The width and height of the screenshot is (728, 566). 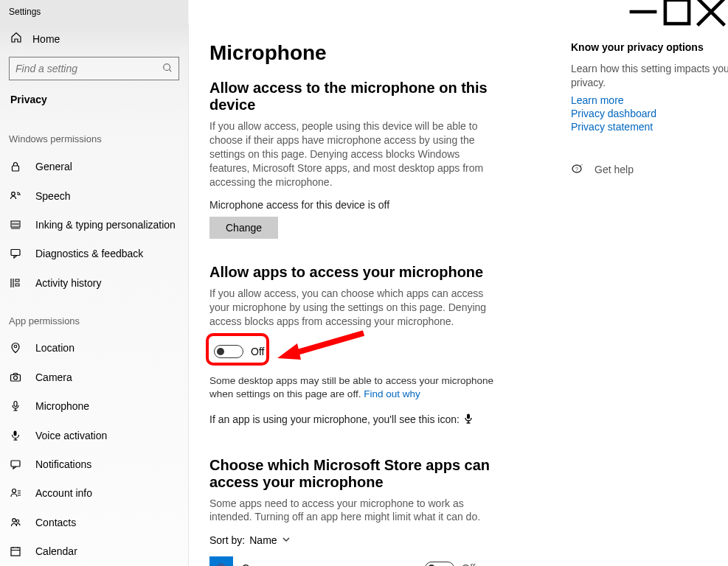 What do you see at coordinates (94, 283) in the screenshot?
I see `sidebar-item-activity-history: Activity history` at bounding box center [94, 283].